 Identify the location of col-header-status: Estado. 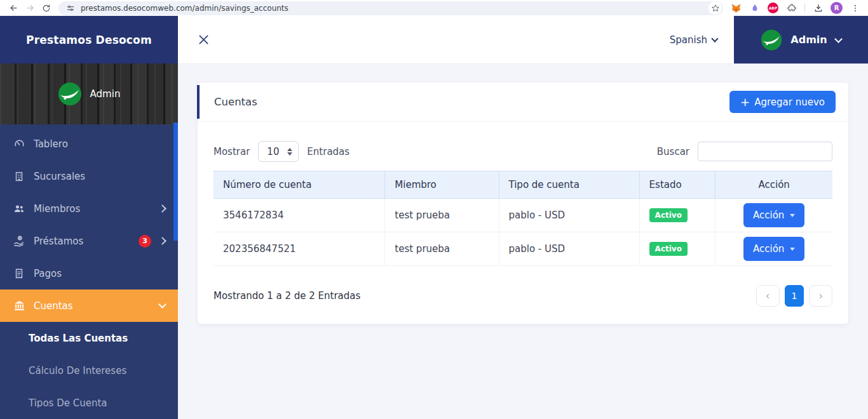
(677, 185).